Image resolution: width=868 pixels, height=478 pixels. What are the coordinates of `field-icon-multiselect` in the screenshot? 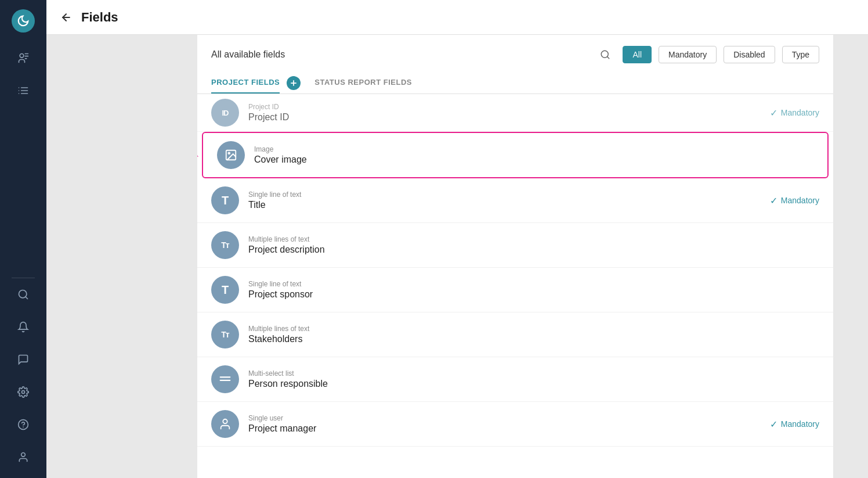 It's located at (225, 379).